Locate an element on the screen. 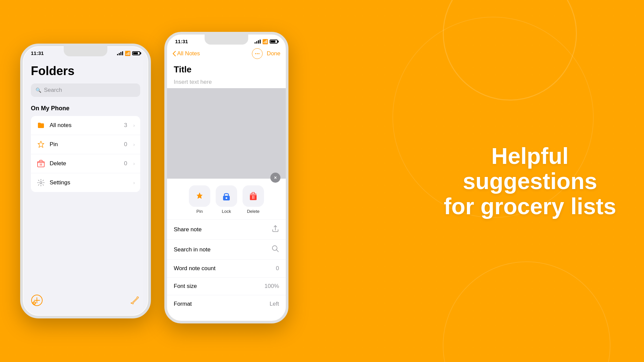 This screenshot has height=362, width=644. word-note-count-value: 0 is located at coordinates (278, 268).